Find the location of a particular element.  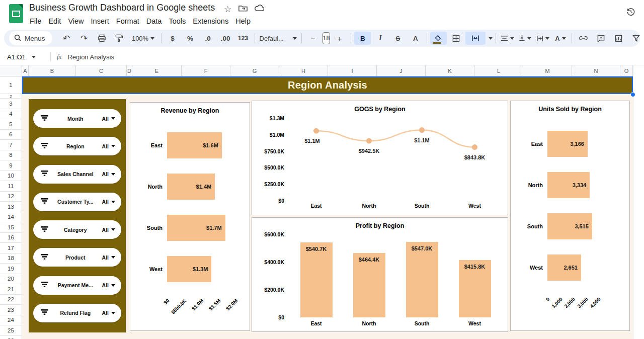

horizontal-align-button is located at coordinates (507, 38).